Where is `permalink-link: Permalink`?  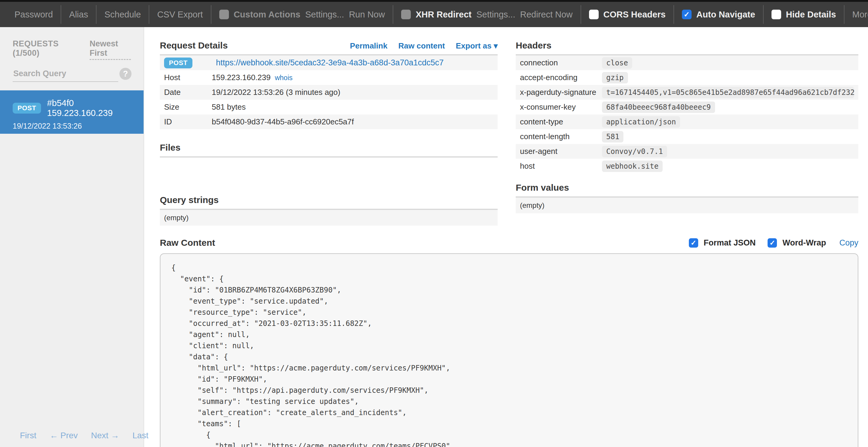
permalink-link: Permalink is located at coordinates (369, 46).